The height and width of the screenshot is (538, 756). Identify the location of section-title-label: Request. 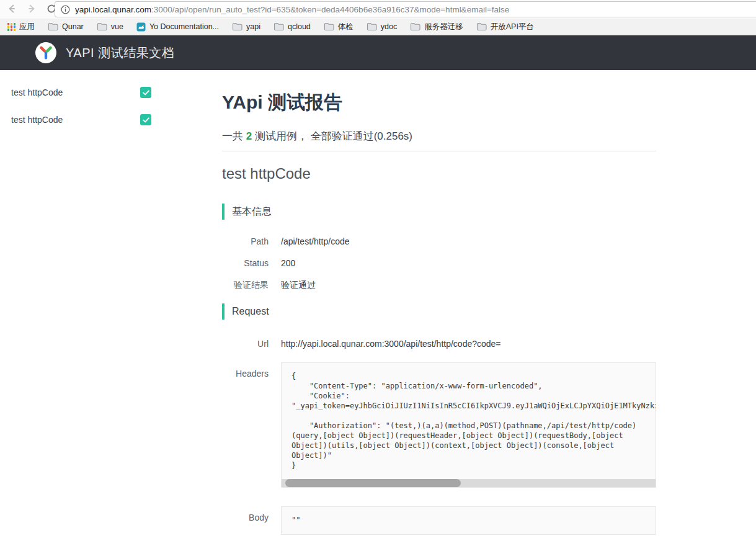
(251, 312).